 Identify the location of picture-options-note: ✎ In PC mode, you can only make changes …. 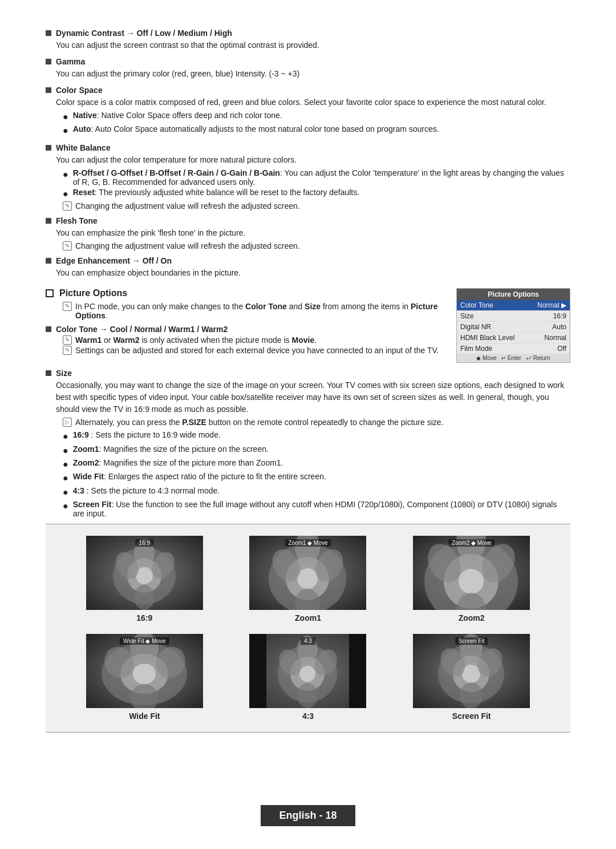
(254, 311).